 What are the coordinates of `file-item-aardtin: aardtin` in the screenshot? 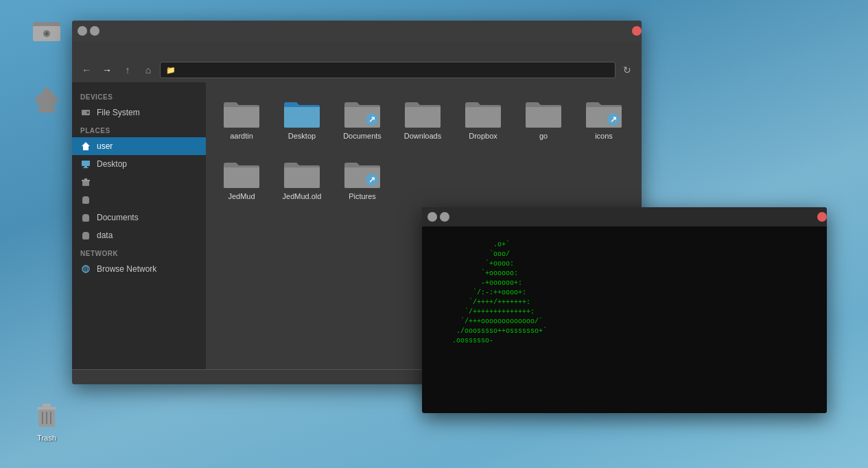 It's located at (242, 118).